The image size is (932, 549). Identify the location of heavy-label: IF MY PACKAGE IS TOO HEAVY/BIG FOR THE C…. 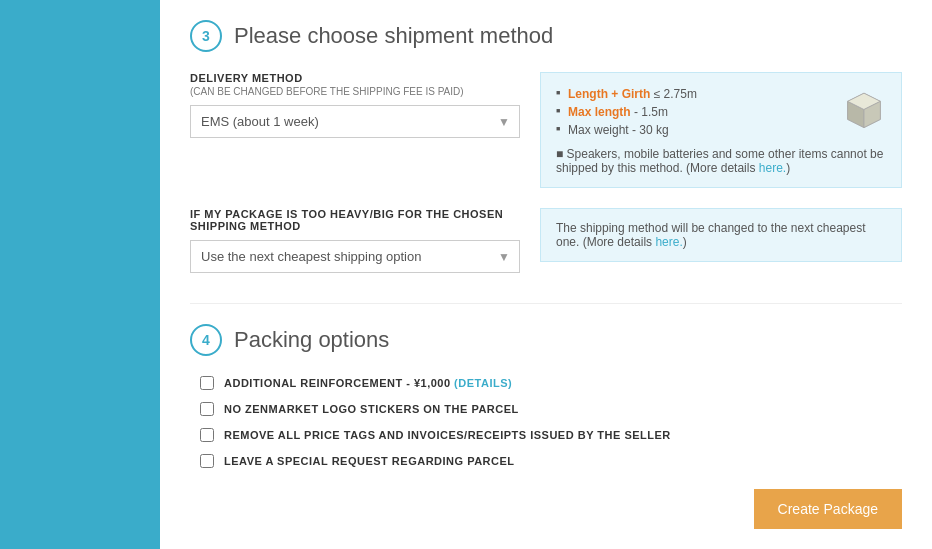
(355, 220).